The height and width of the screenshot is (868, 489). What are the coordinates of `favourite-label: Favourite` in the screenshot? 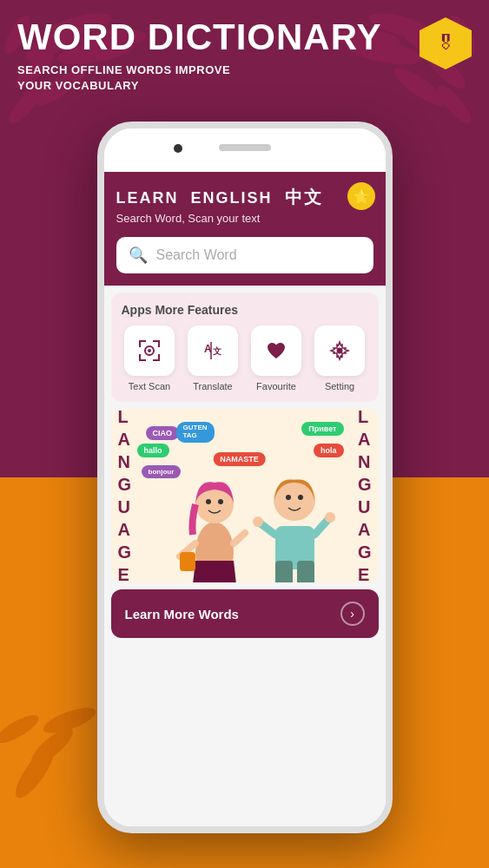 It's located at (276, 386).